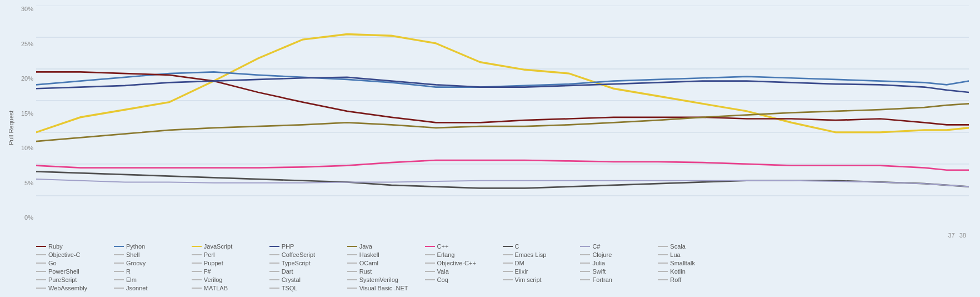 The image size is (980, 297). Describe the element at coordinates (386, 263) in the screenshot. I see `legend-item-ocaml: OCaml` at that location.